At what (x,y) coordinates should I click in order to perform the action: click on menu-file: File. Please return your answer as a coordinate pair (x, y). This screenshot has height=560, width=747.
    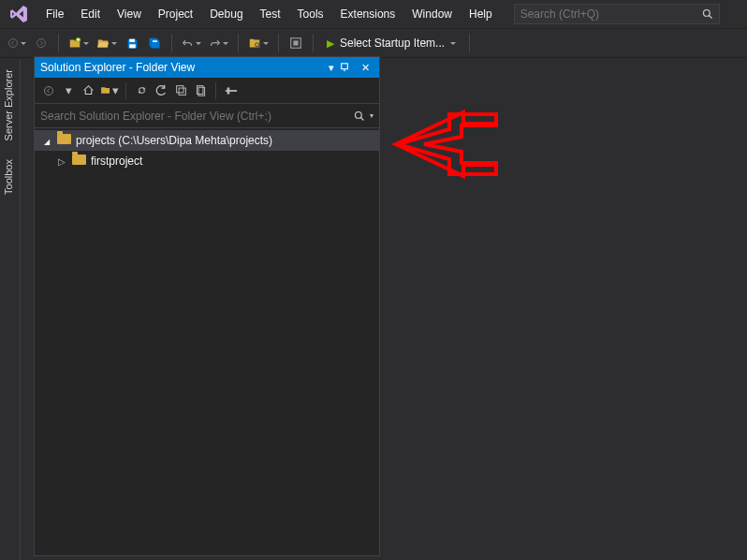
    Looking at the image, I should click on (54, 14).